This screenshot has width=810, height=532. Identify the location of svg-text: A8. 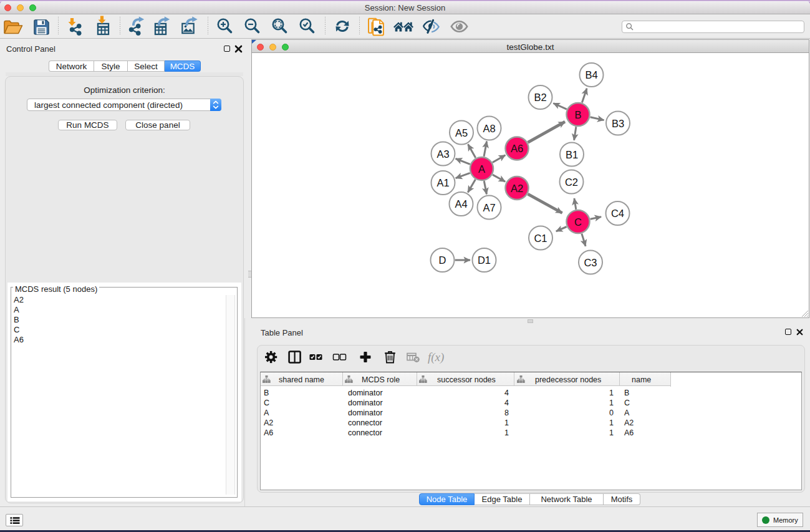
(489, 128).